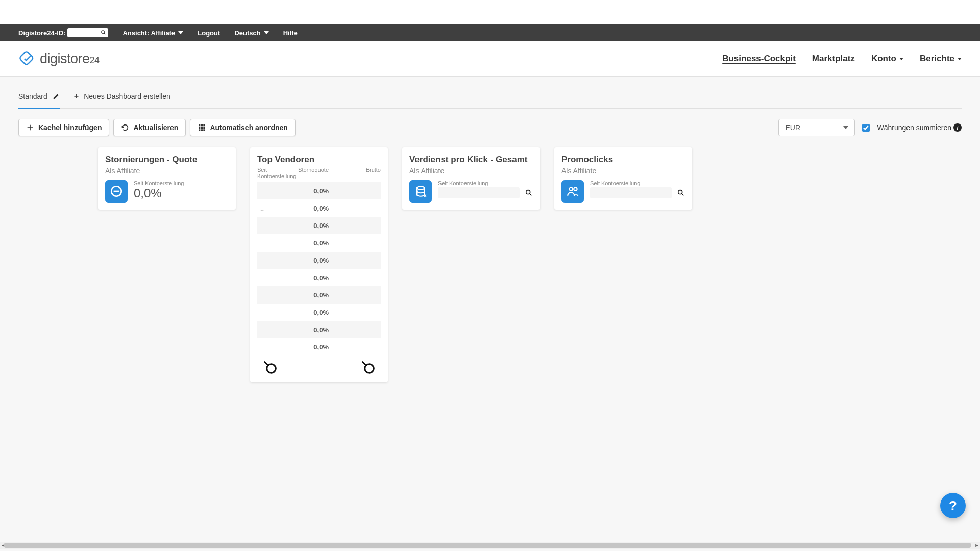  Describe the element at coordinates (77, 96) in the screenshot. I see `plus-icon: +` at that location.